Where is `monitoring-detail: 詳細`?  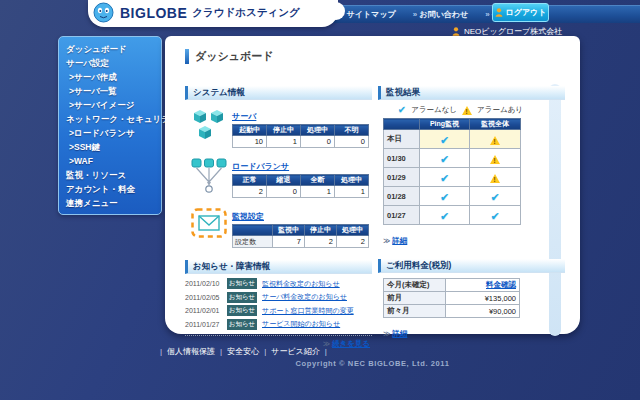 monitoring-detail: 詳細 is located at coordinates (474, 238).